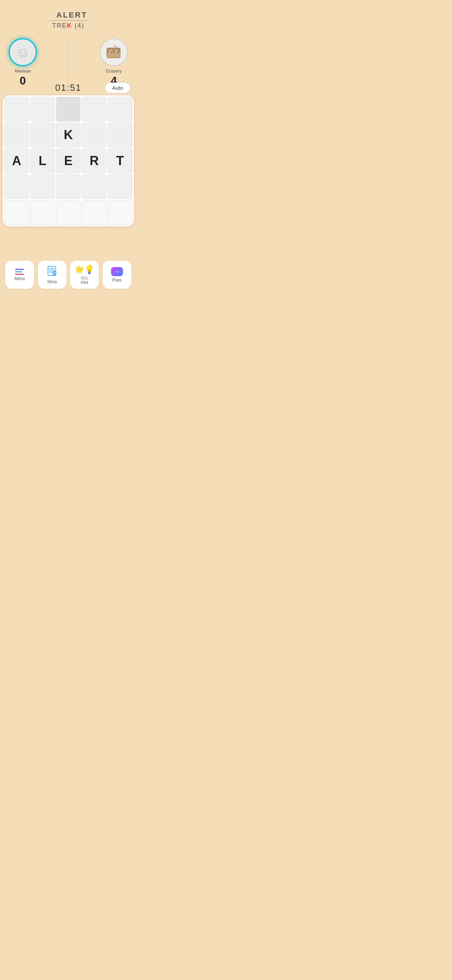 The width and height of the screenshot is (452, 980). Describe the element at coordinates (20, 275) in the screenshot. I see `menu-nav-item: Menu` at that location.